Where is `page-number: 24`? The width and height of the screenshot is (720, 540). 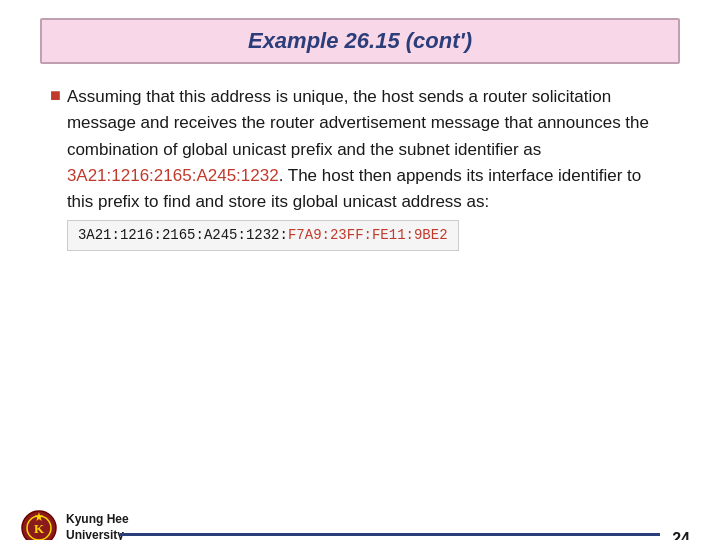 page-number: 24 is located at coordinates (681, 535).